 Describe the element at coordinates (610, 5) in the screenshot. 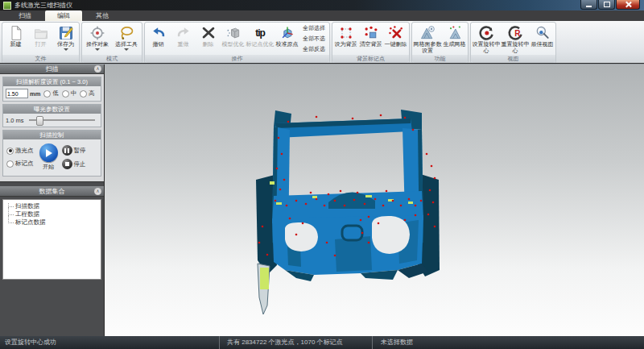

I see `window-controls` at that location.